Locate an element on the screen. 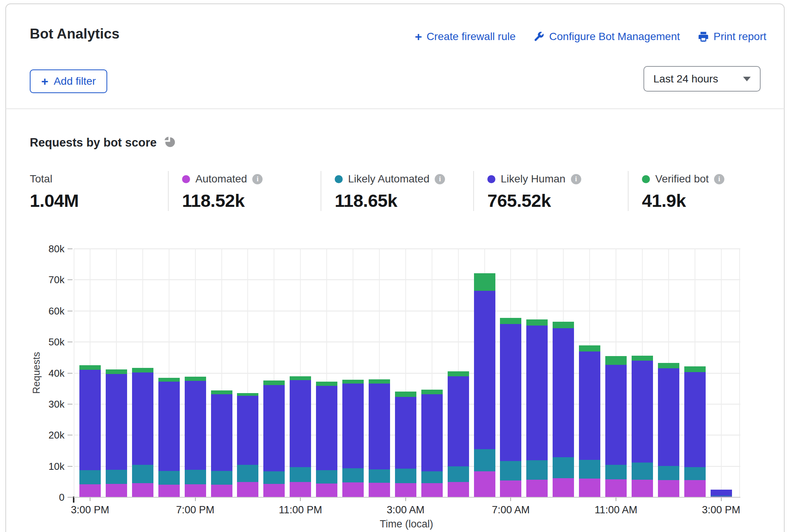 This screenshot has height=532, width=790. x-tick-label: 11:00 PM is located at coordinates (300, 510).